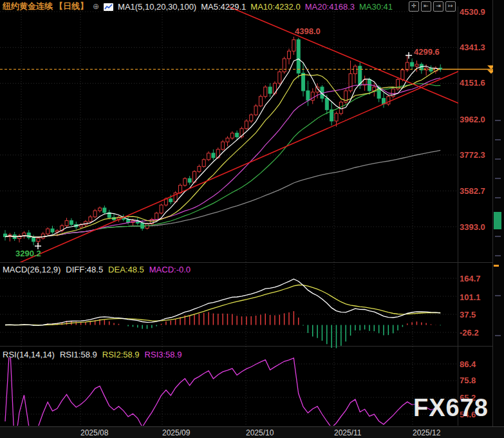  I want to click on peak-high-label: 4398.0, so click(308, 31).